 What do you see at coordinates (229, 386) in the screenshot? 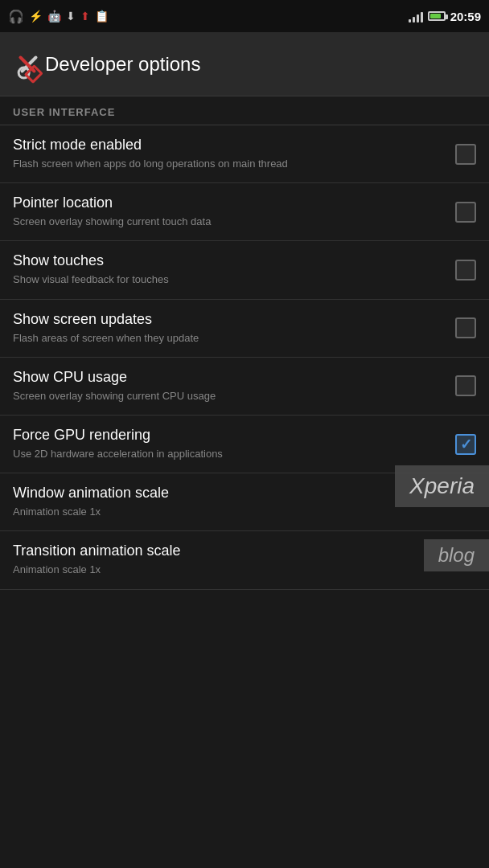
I see `show-cpu-usage-text: Show CPU usage Screen overlay showing cu…` at bounding box center [229, 386].